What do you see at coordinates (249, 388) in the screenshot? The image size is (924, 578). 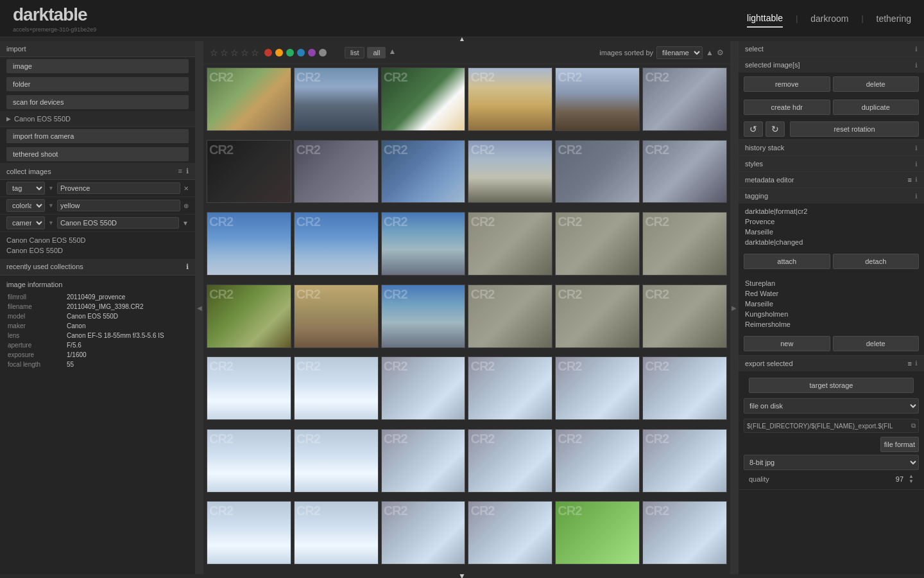 I see `image-grid-cell-24: CR2` at bounding box center [249, 388].